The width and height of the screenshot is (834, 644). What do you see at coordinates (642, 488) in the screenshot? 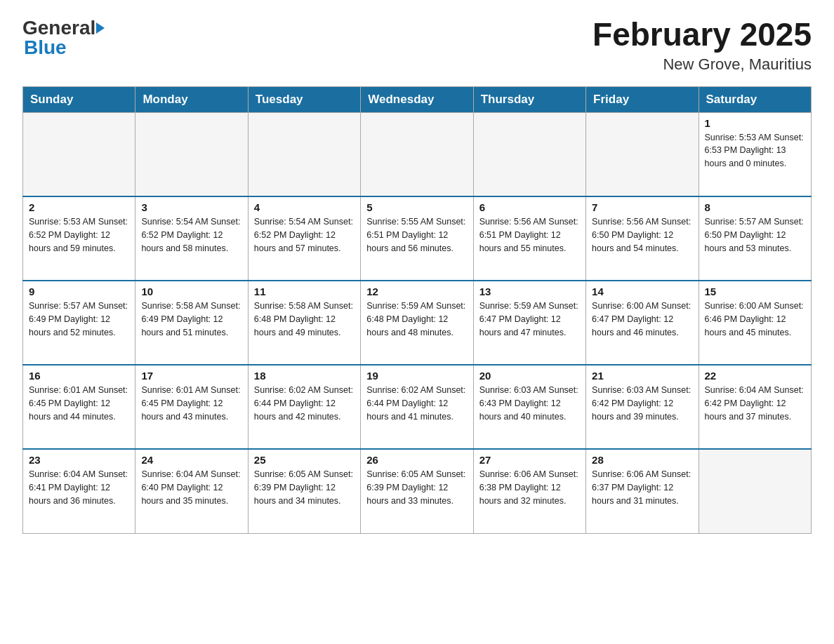
I see `day-info: Sunrise: 6:06 AM Sunset: 6:37 PM Dayligh…` at bounding box center [642, 488].